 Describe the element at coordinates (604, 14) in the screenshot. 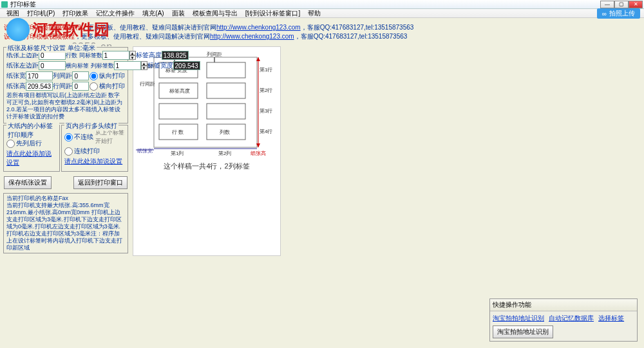

I see `share-icon: ∞` at that location.